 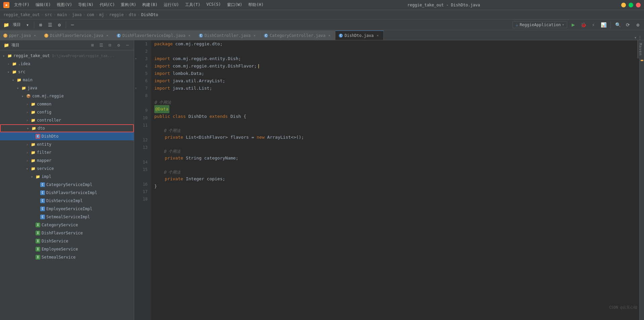 I want to click on tree-dishservice: › I DishService, so click(x=67, y=241).